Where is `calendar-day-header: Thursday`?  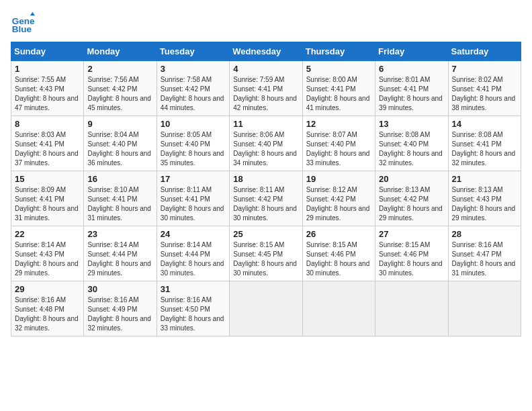
calendar-day-header: Thursday is located at coordinates (339, 52).